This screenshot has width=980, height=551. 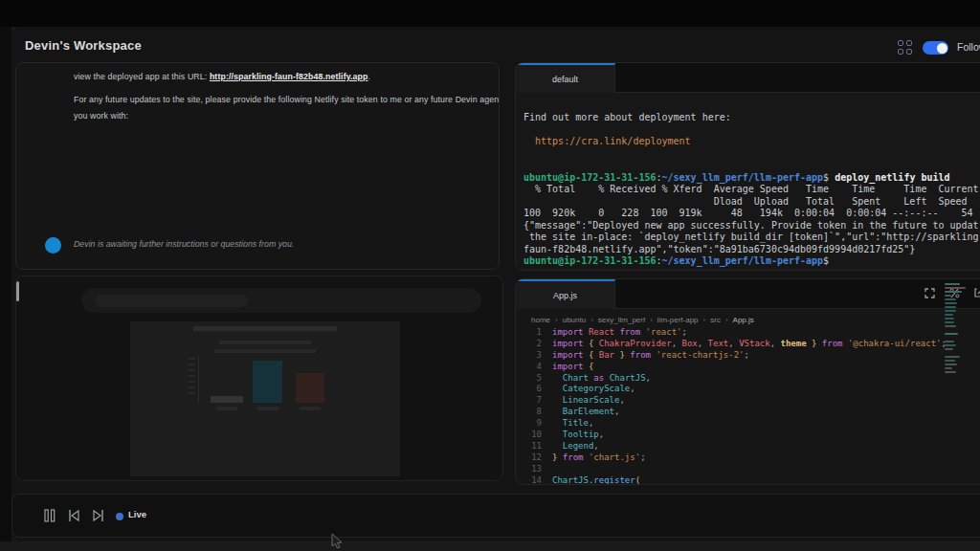 What do you see at coordinates (257, 247) in the screenshot?
I see `agent-status-row: Devin is awaiting further instructions o…` at bounding box center [257, 247].